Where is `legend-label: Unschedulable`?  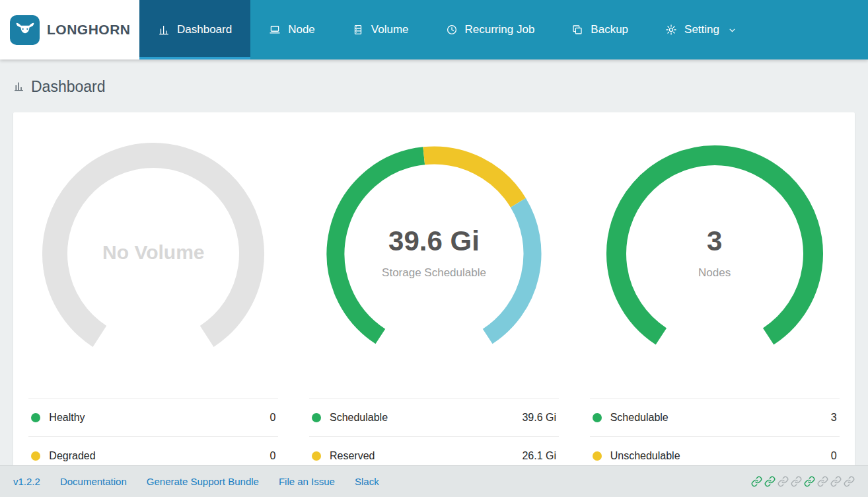
legend-label: Unschedulable is located at coordinates (645, 456).